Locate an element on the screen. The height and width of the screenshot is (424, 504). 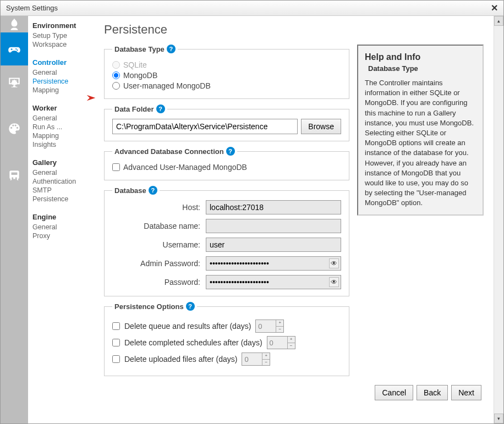
nav-section-controller: Controller is located at coordinates (61, 63).